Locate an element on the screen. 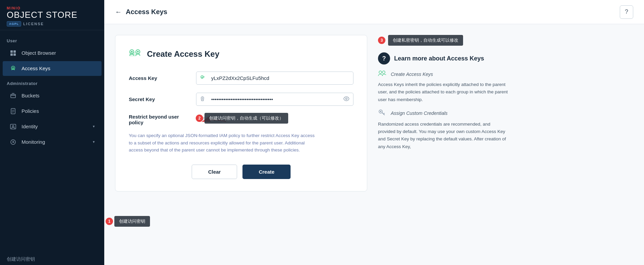 The image size is (644, 265). identity-icon is located at coordinates (13, 127).